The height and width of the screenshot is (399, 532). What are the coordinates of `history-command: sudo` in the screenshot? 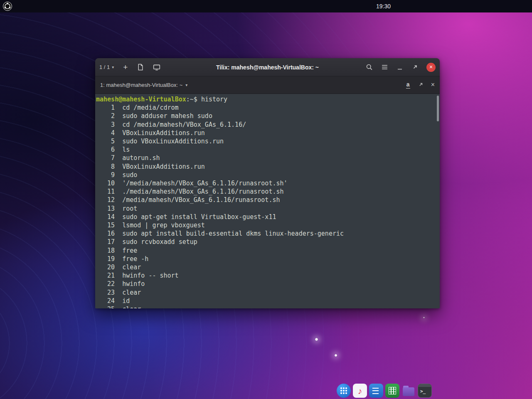 It's located at (126, 175).